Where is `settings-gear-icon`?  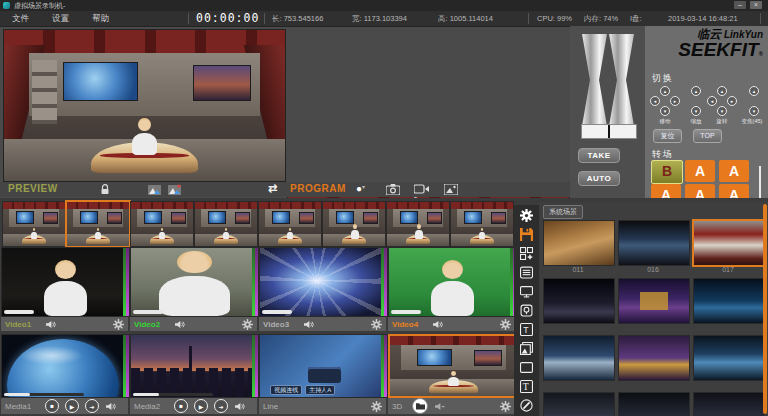
settings-gear-icon is located at coordinates (526, 216).